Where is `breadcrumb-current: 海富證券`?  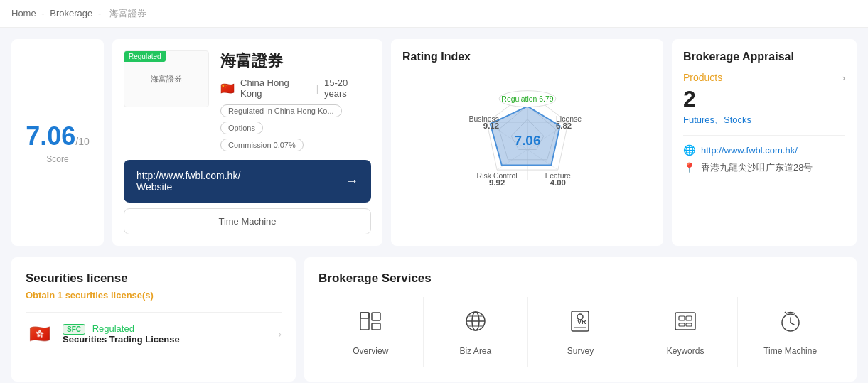 breadcrumb-current: 海富證券 is located at coordinates (128, 13).